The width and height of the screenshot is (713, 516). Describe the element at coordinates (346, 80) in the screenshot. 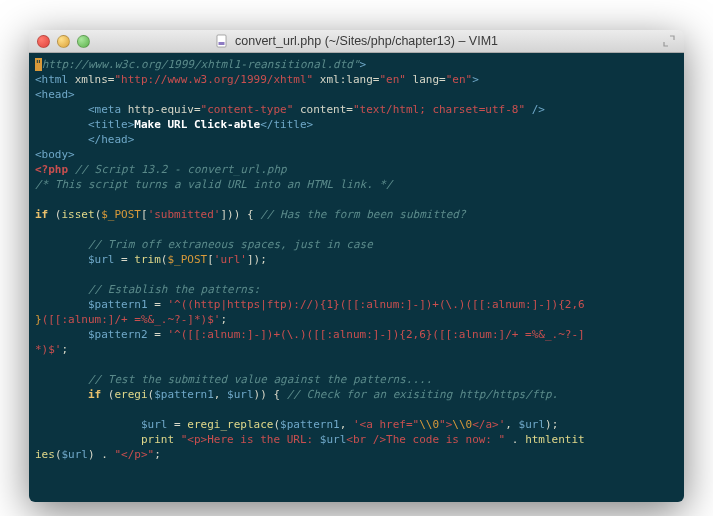

I see `code-text: xml:lang=` at that location.